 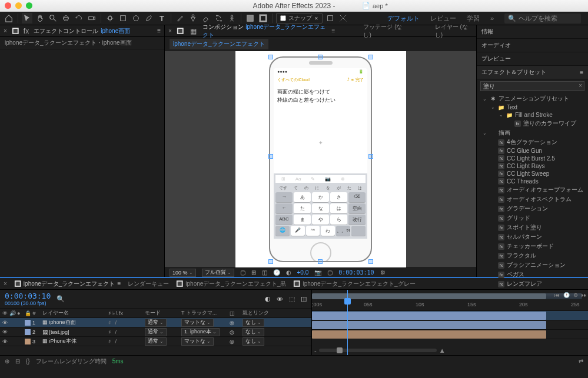 I want to click on effect-item: fxスポイト塗り, so click(x=532, y=228).